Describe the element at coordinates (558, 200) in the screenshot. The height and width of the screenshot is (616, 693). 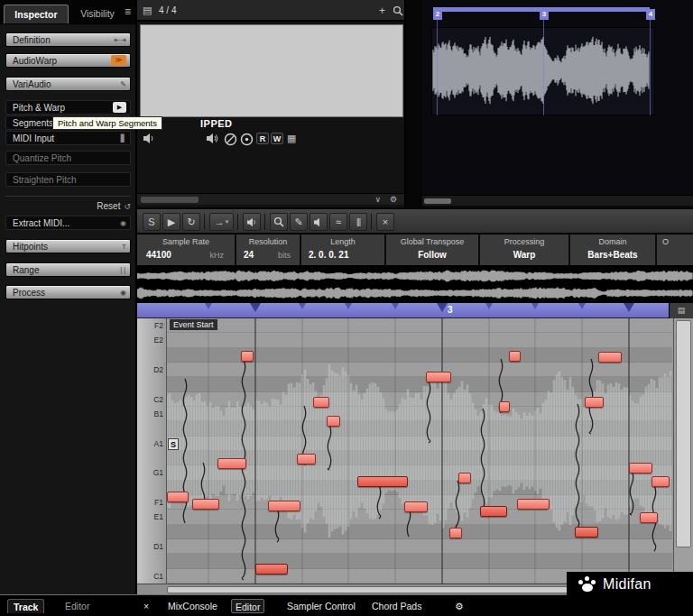
I see `overview-scrollbar` at that location.